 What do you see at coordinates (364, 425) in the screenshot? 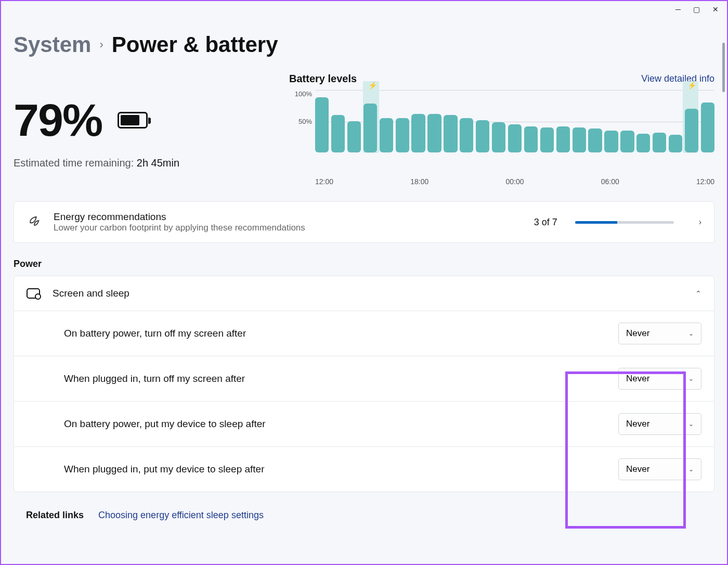
I see `setting-row: On battery power, put my device to sleep…` at bounding box center [364, 425].